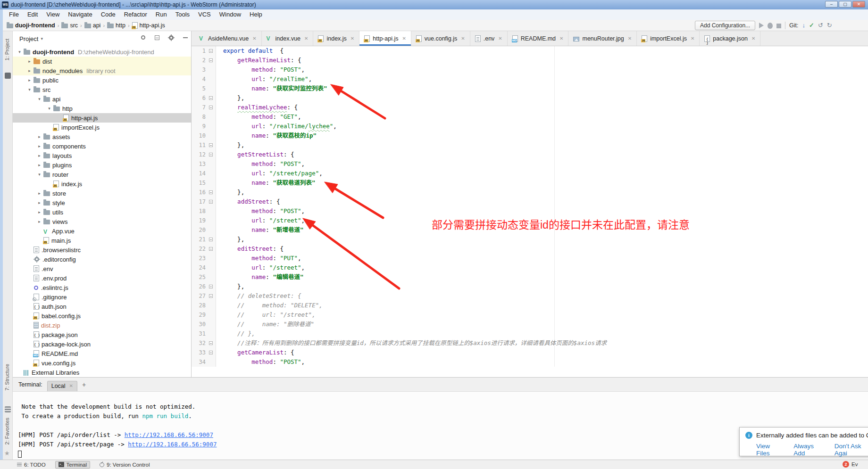  What do you see at coordinates (821, 25) in the screenshot?
I see `git-history-icon: ↺` at bounding box center [821, 25].